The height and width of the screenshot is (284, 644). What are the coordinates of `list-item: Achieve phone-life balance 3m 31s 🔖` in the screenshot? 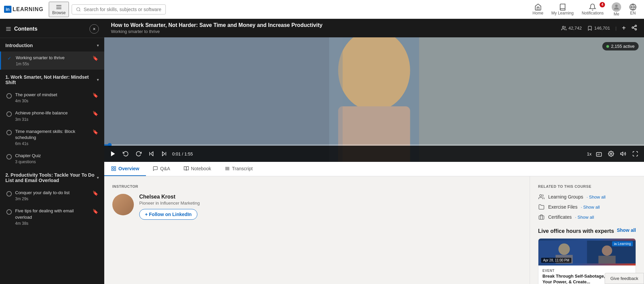 It's located at (52, 116).